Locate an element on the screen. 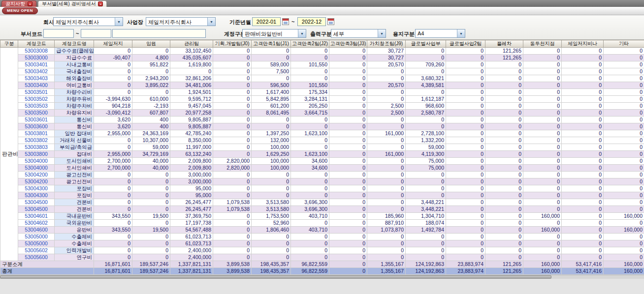 This screenshot has height=294, width=644. menu-open-button: MENU OPEN is located at coordinates (20, 11).